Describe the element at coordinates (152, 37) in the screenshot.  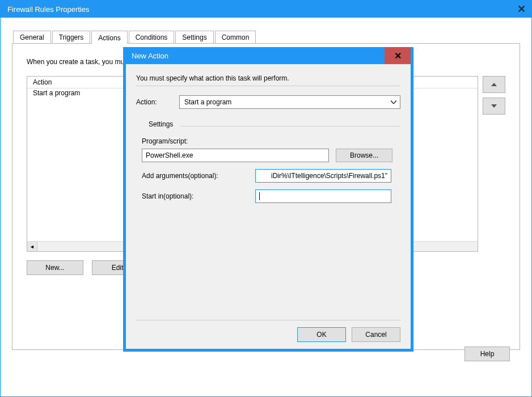
I see `tab-conditions: Conditions` at that location.